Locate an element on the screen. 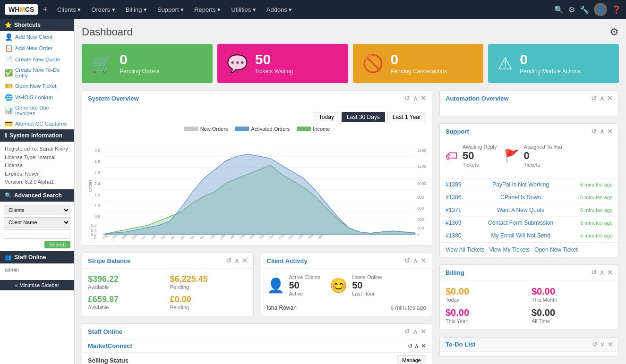 Image resolution: width=626 pixels, height=364 pixels. stat-module-actions: ⚠ 0 Pending Module Actions is located at coordinates (554, 63).